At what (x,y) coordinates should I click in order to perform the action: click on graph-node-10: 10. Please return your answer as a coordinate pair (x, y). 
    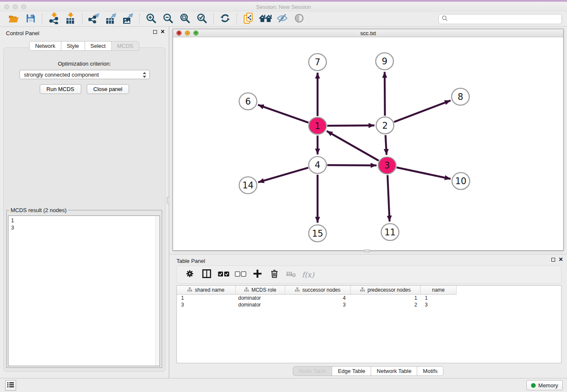
    Looking at the image, I should click on (461, 181).